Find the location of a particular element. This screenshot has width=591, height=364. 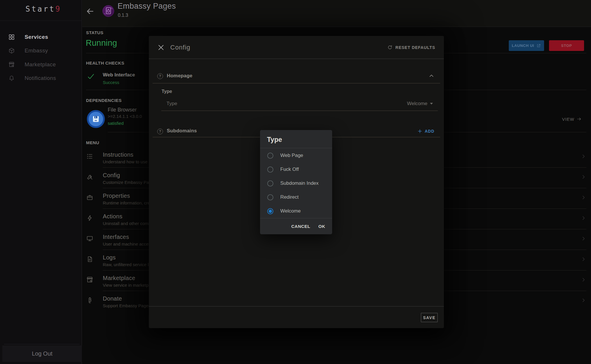

subdomains-section-label: Subdomains is located at coordinates (182, 131).